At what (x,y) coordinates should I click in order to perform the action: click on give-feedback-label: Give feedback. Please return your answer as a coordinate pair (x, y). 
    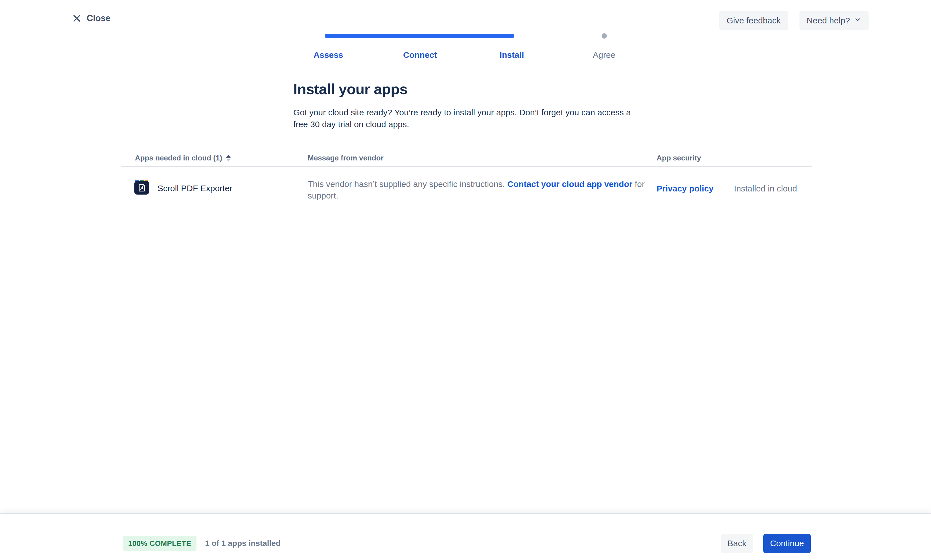
    Looking at the image, I should click on (754, 20).